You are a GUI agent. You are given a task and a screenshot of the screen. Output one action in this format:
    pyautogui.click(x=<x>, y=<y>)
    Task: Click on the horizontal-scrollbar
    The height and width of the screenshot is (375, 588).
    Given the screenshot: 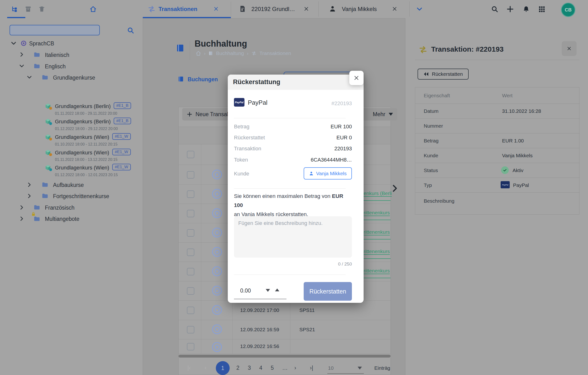 What is the action you would take?
    pyautogui.click(x=284, y=356)
    